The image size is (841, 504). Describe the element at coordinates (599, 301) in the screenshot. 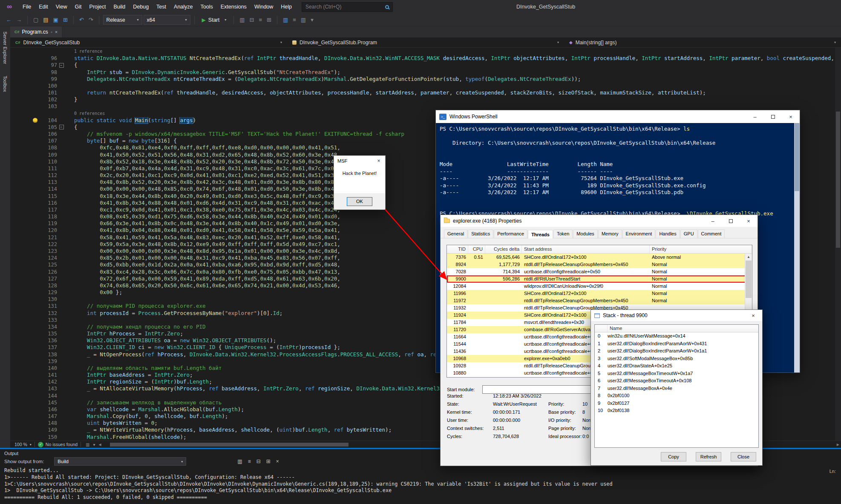

I see `thread-row-11972: 11972ntdll.dll!TpReleaseCleanupGroupMemb…` at that location.